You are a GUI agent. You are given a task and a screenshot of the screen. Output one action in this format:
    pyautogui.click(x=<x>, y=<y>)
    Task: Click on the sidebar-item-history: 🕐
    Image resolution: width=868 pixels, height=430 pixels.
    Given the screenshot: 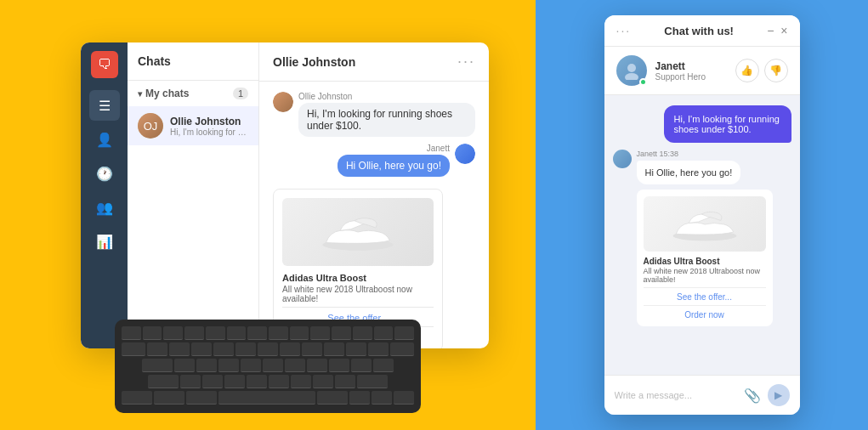 What is the action you would take?
    pyautogui.click(x=105, y=173)
    